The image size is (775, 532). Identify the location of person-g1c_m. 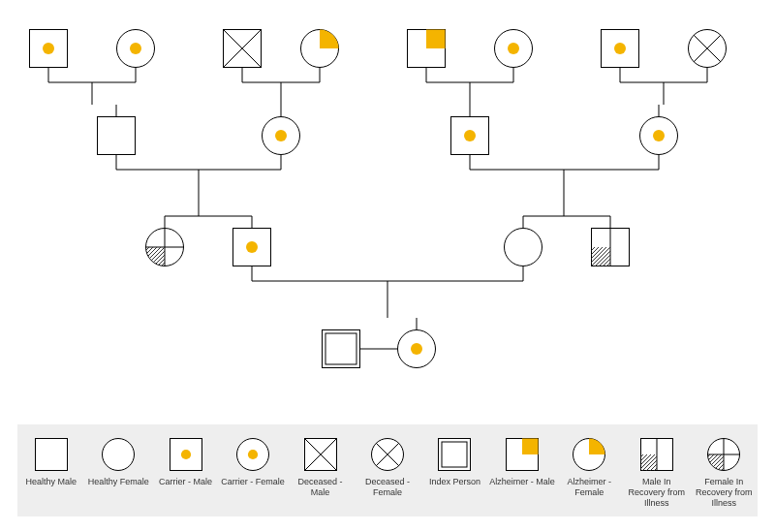
(426, 48).